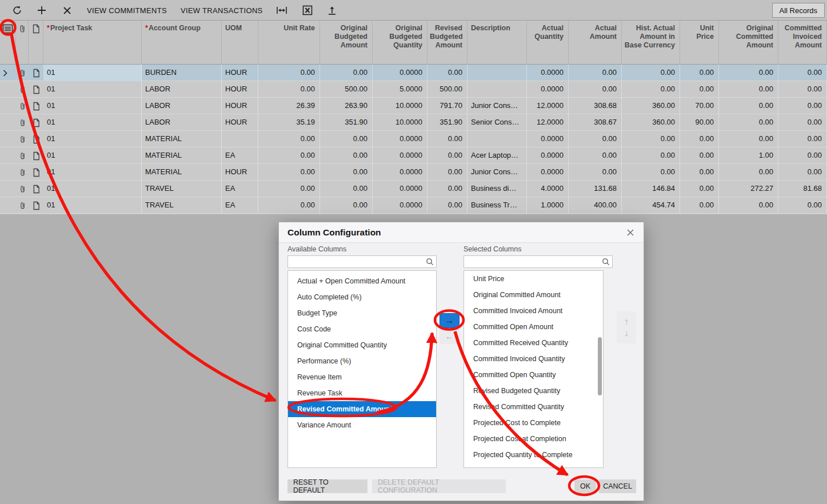  I want to click on move-up-button: ↑, so click(626, 322).